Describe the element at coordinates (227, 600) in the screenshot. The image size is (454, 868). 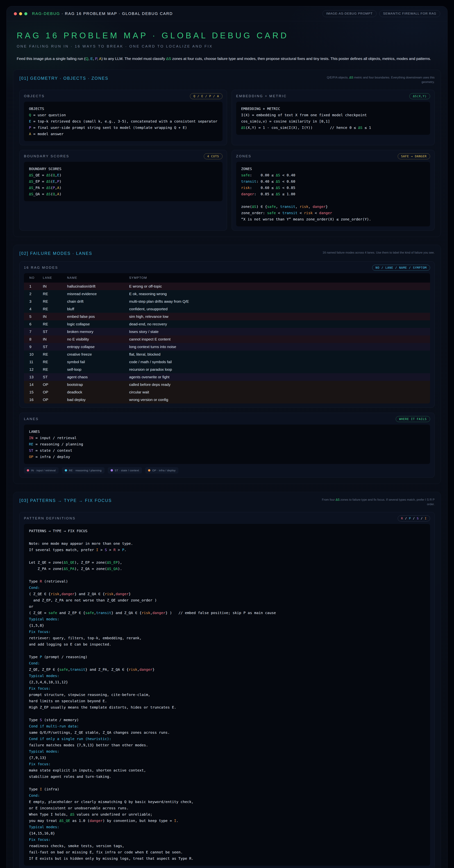
I see `code-line: and Z_EP, Z_PA are not worse than Z_QE u…` at that location.